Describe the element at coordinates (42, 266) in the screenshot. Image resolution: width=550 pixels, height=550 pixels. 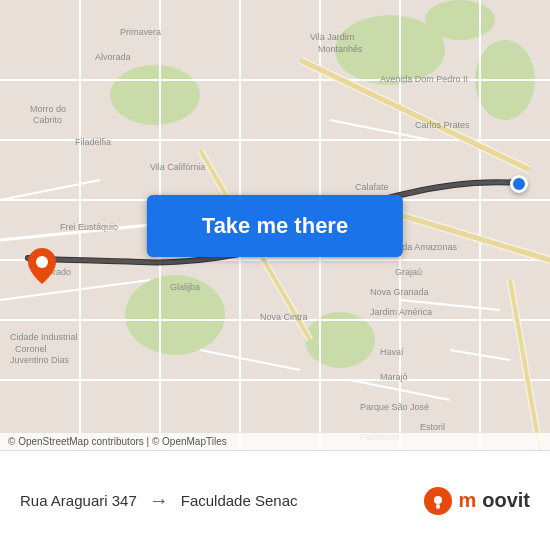
I see `origin-marker` at that location.